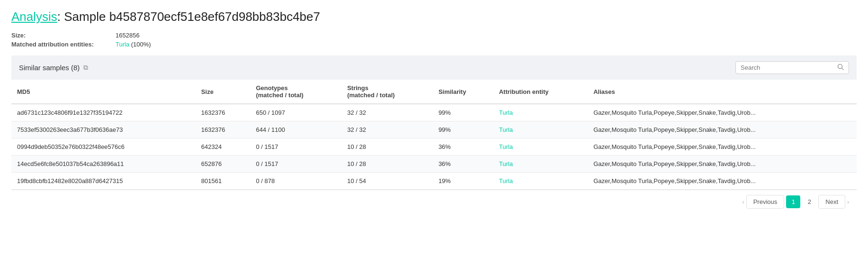 The image size is (868, 258). What do you see at coordinates (122, 45) in the screenshot?
I see `attribution-link: Turla` at bounding box center [122, 45].